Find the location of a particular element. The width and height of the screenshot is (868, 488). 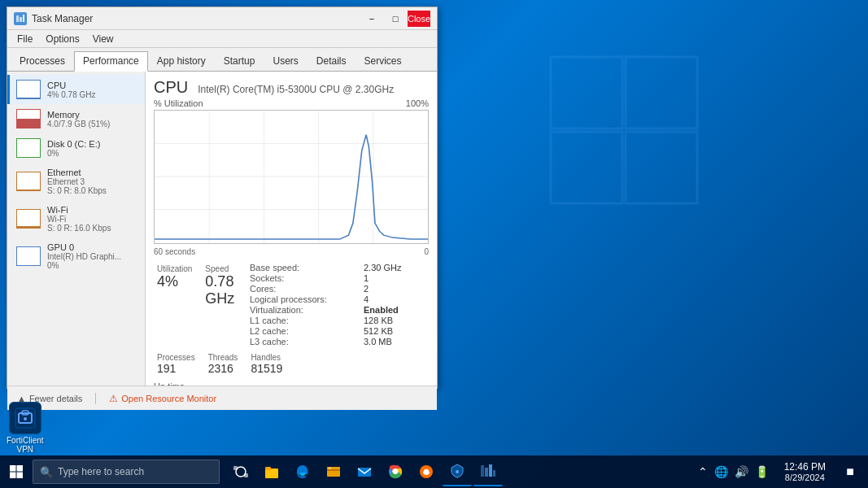

volume-icon: 🔊 is located at coordinates (742, 472).